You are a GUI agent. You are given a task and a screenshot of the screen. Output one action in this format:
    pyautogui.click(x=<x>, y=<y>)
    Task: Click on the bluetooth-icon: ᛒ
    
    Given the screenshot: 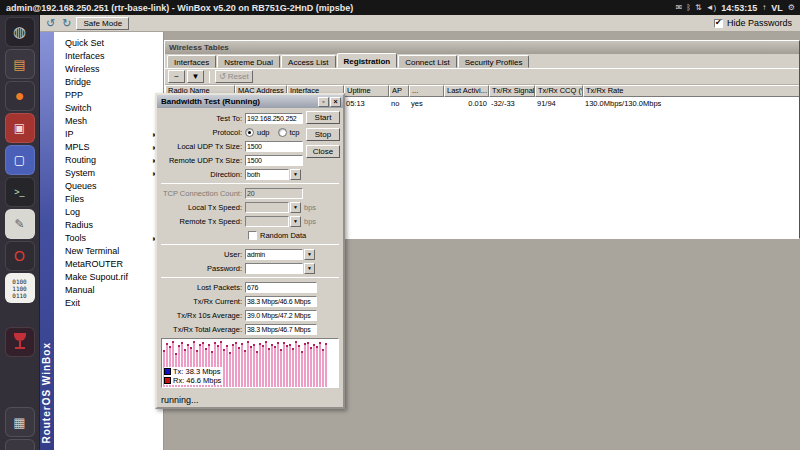 What is the action you would take?
    pyautogui.click(x=688, y=8)
    